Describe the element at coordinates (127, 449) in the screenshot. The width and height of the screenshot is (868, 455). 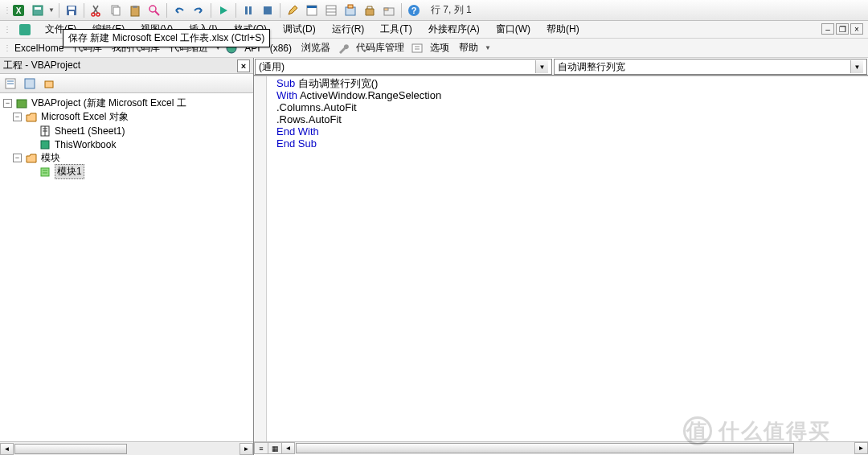
I see `scroll-track` at that location.